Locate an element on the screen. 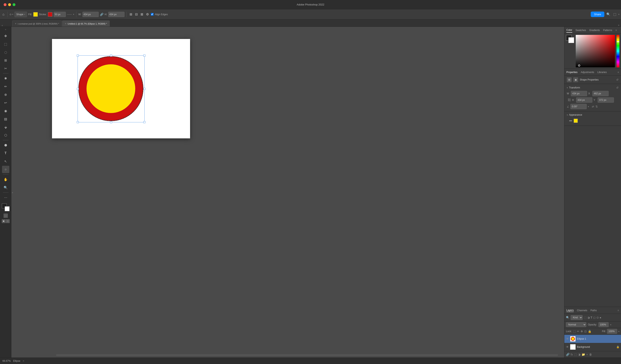 The image size is (621, 364). left-panel-toggle: « is located at coordinates (6, 30).